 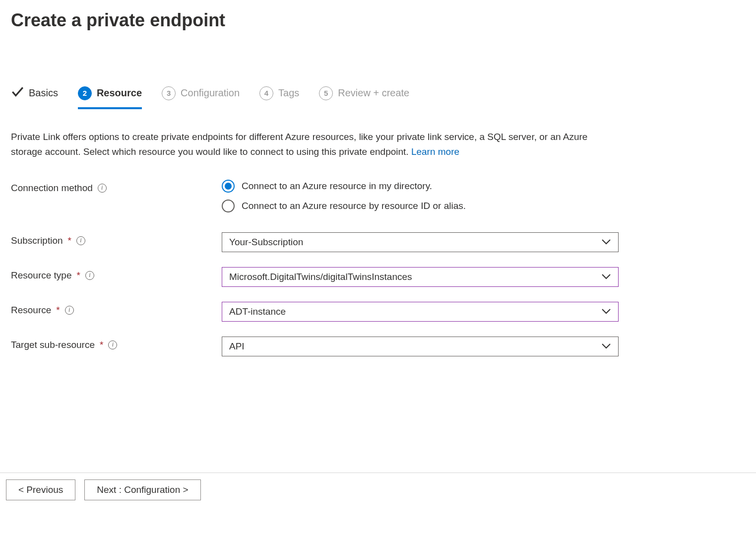 What do you see at coordinates (378, 312) in the screenshot?
I see `row-resource: Resource * i ADT-instance` at bounding box center [378, 312].